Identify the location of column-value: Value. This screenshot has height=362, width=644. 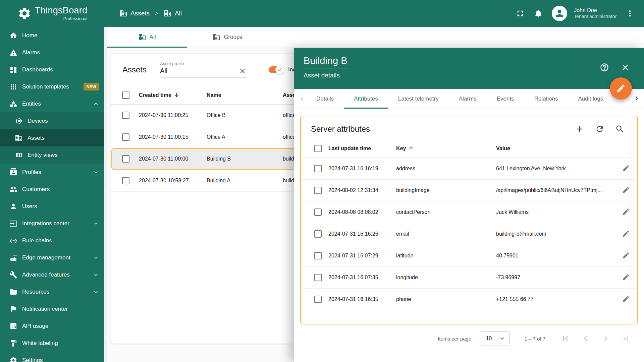
(554, 148).